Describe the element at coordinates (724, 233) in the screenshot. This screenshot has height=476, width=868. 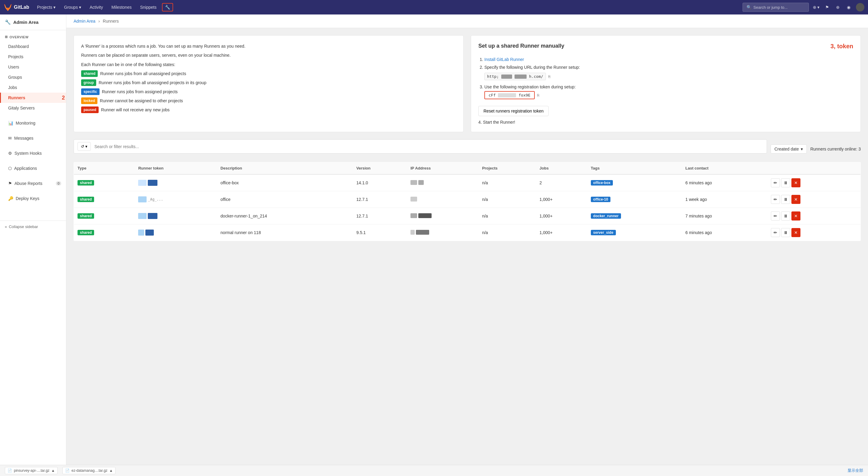
I see `runner-lastcontact-4: 6 minutes ago` at that location.